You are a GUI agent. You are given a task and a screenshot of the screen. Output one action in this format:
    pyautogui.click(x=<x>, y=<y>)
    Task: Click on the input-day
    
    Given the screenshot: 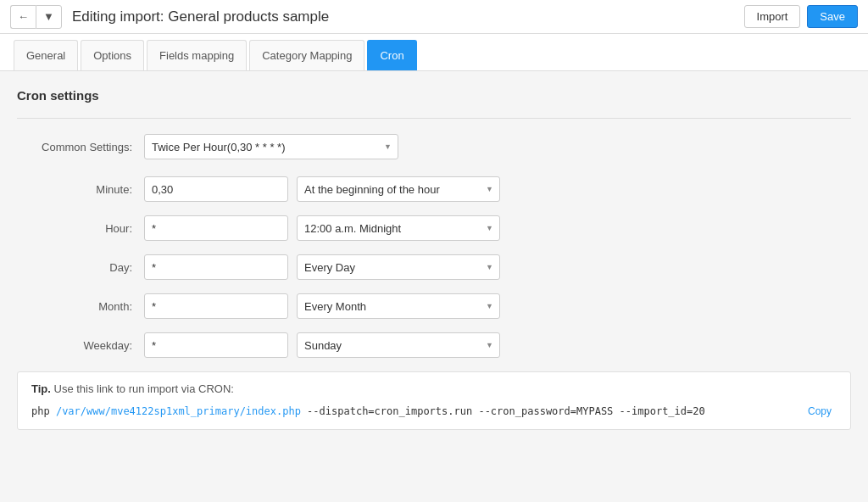 What is the action you would take?
    pyautogui.click(x=216, y=267)
    